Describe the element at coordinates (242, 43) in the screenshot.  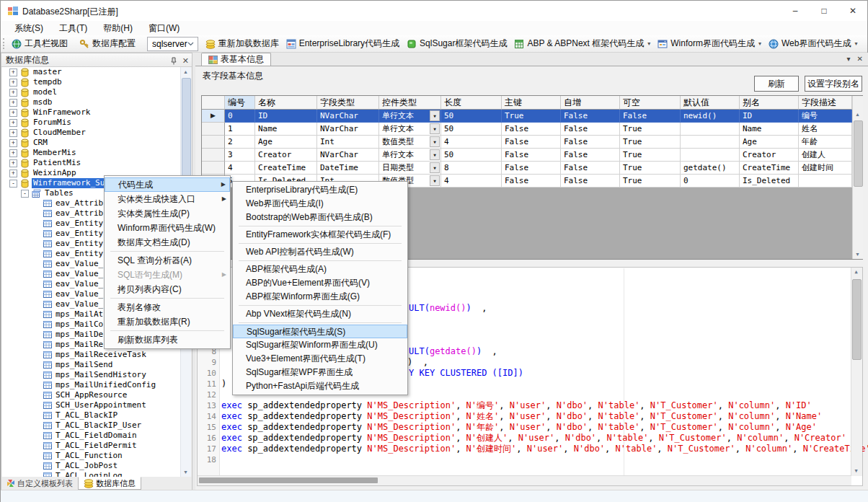
I see `toolbar-button-6: 重新加载数据库` at that location.